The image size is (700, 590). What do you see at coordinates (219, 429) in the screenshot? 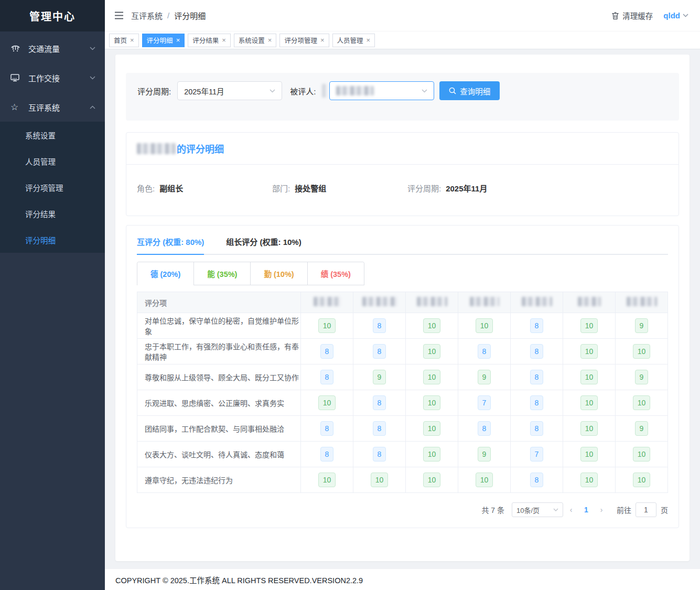
I see `score-item-label: 团结同事，工作配合默契、与同事相处融洽` at bounding box center [219, 429].